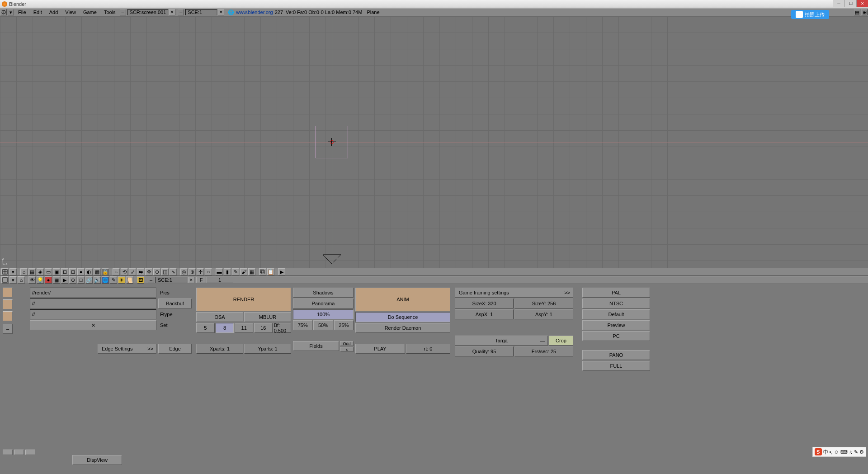 This screenshot has height=474, width=868. What do you see at coordinates (24, 272) in the screenshot?
I see `home-icon: ⌂` at bounding box center [24, 272].